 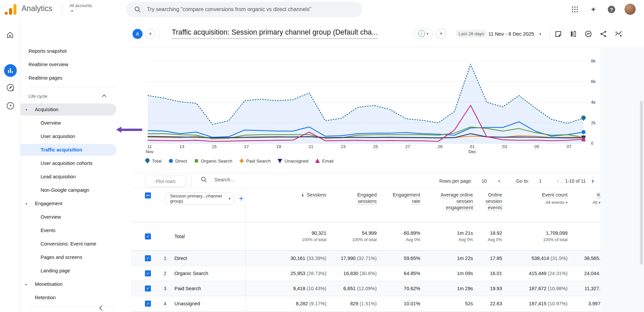 I want to click on tree-collapsed-icon: ▸, so click(x=26, y=284).